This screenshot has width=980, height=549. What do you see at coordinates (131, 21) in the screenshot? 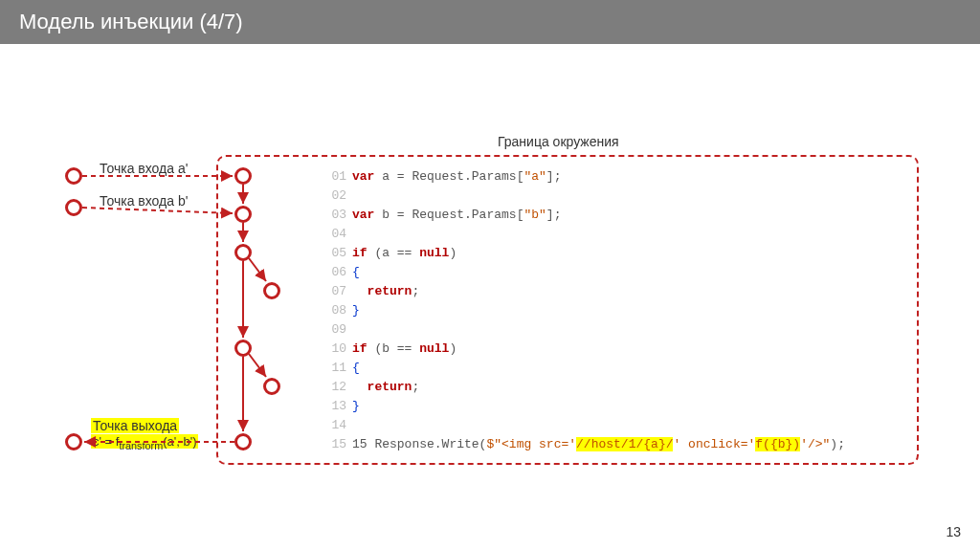
I see `slide-title: Модель инъекции (4/7)` at bounding box center [131, 21].